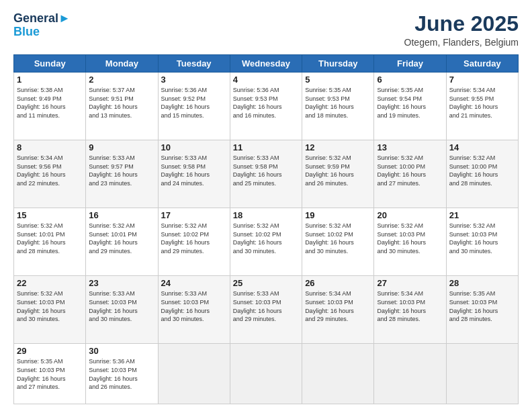  I want to click on calendar-cell: 24Sunrise: 5:33 AM Sunset: 10:03 PM Dayl…, so click(193, 310).